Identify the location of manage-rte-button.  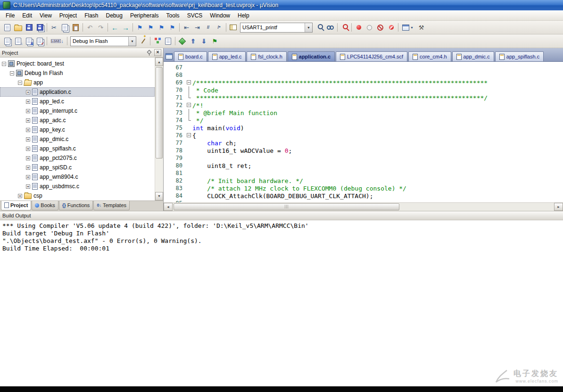
(182, 41).